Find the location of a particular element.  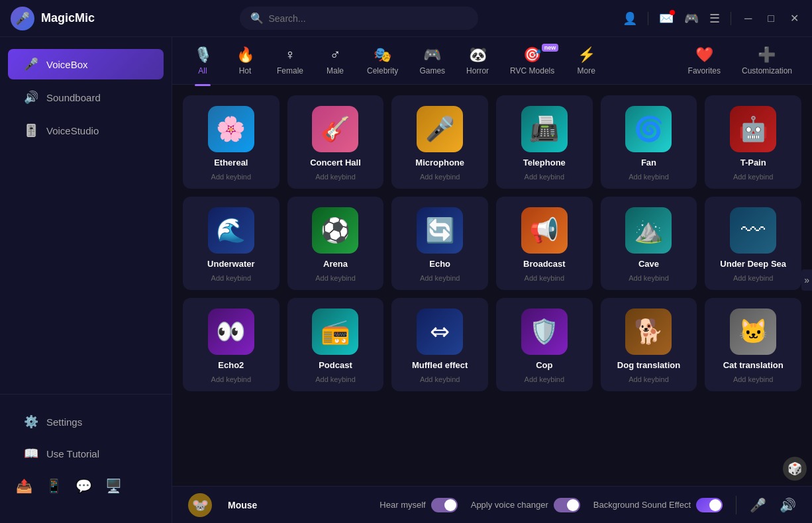

voice-card-icon-t-pain: 🤖 is located at coordinates (753, 129).